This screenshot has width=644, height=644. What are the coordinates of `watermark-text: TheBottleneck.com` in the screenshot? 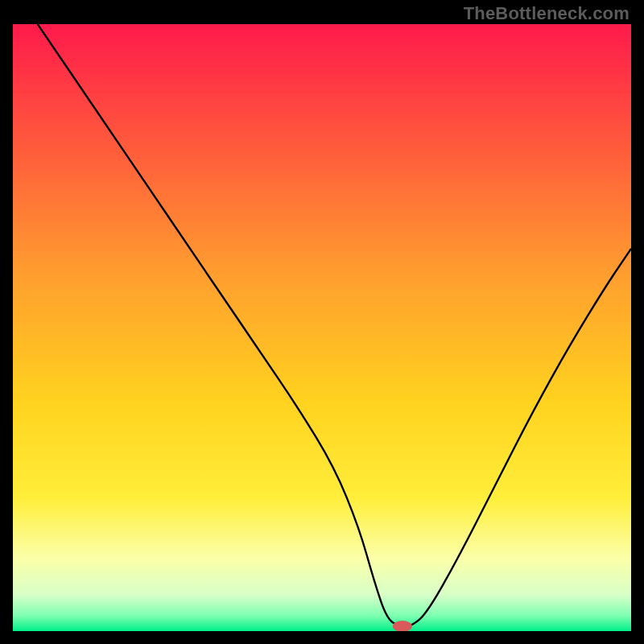 It's located at (547, 14).